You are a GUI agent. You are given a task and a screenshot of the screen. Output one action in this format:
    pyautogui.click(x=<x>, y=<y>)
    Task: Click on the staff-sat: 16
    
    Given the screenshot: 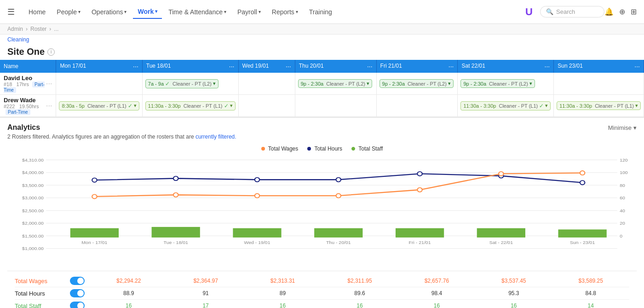 What is the action you would take?
    pyautogui.click(x=514, y=305)
    